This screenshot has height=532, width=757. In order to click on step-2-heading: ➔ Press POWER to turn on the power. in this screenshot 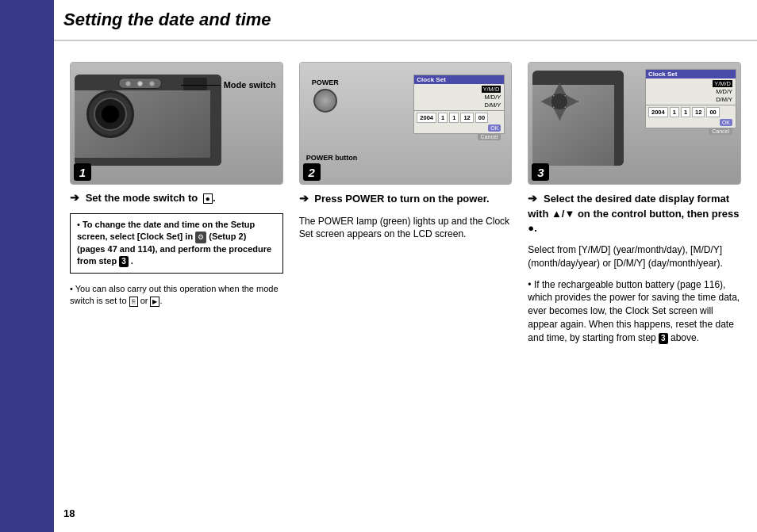, I will do `click(406, 199)`.